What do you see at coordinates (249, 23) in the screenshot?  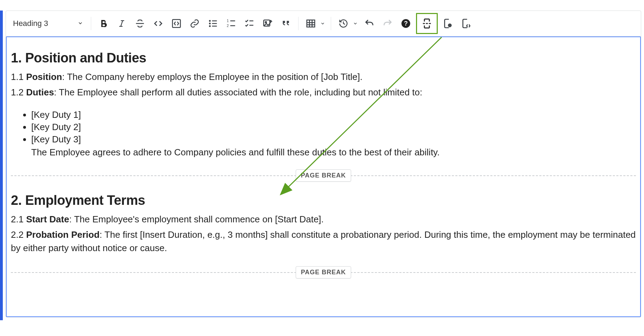 I see `task-list-button` at bounding box center [249, 23].